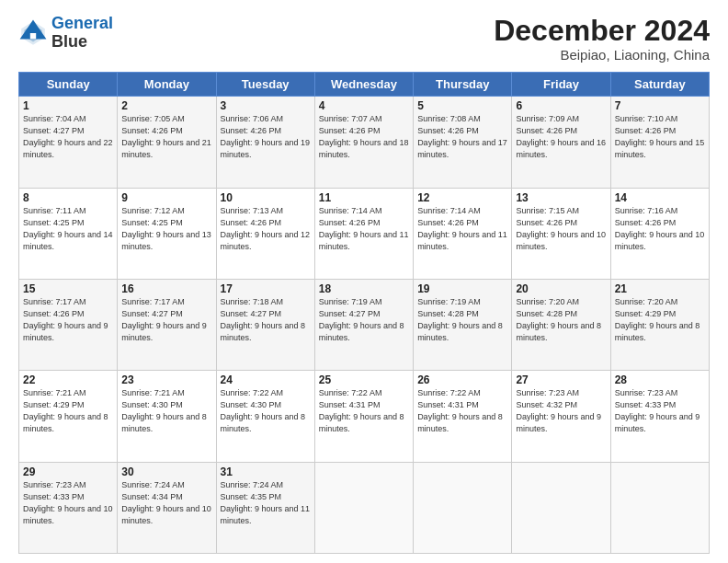 This screenshot has width=728, height=563. I want to click on day-number: 7, so click(660, 106).